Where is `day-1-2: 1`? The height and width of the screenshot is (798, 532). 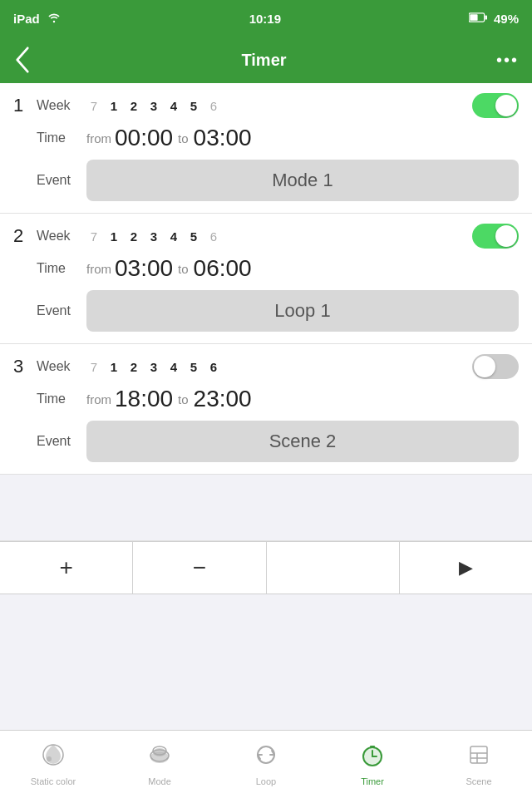 day-1-2: 1 is located at coordinates (114, 236).